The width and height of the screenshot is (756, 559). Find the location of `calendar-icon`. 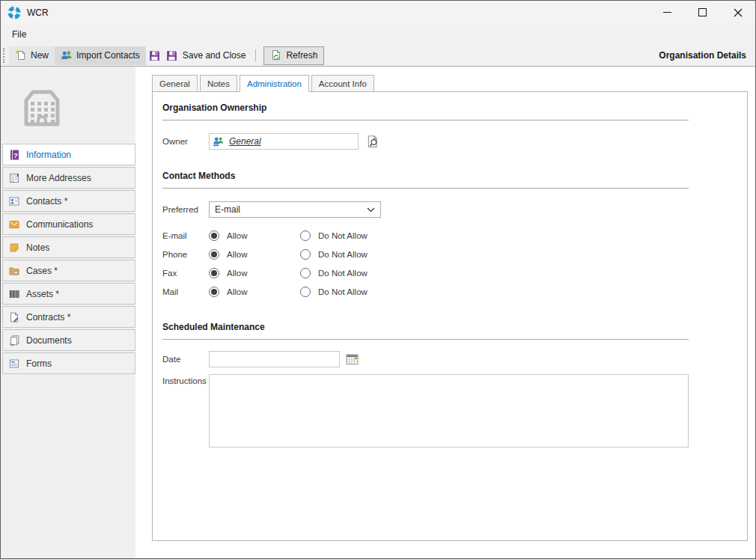

calendar-icon is located at coordinates (352, 359).